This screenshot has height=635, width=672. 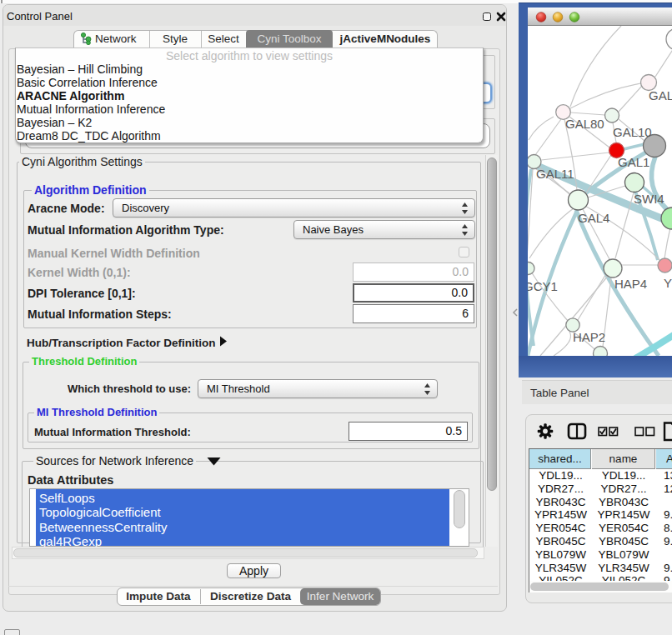 I want to click on svg-text: HAP4, so click(x=630, y=283).